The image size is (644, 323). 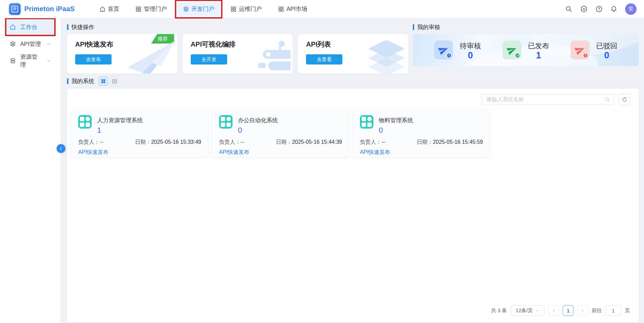 What do you see at coordinates (29, 27) in the screenshot?
I see `sidebar-item-label: 工作台` at bounding box center [29, 27].